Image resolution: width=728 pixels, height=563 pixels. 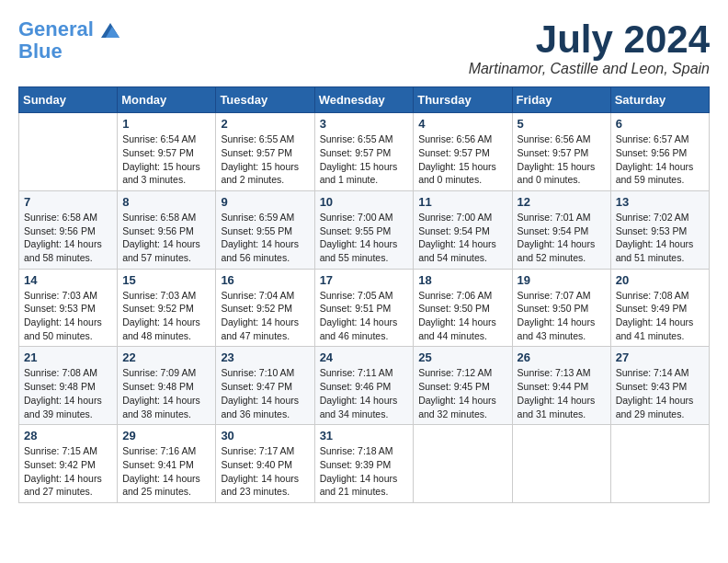 What do you see at coordinates (166, 202) in the screenshot?
I see `day-number: 8` at bounding box center [166, 202].